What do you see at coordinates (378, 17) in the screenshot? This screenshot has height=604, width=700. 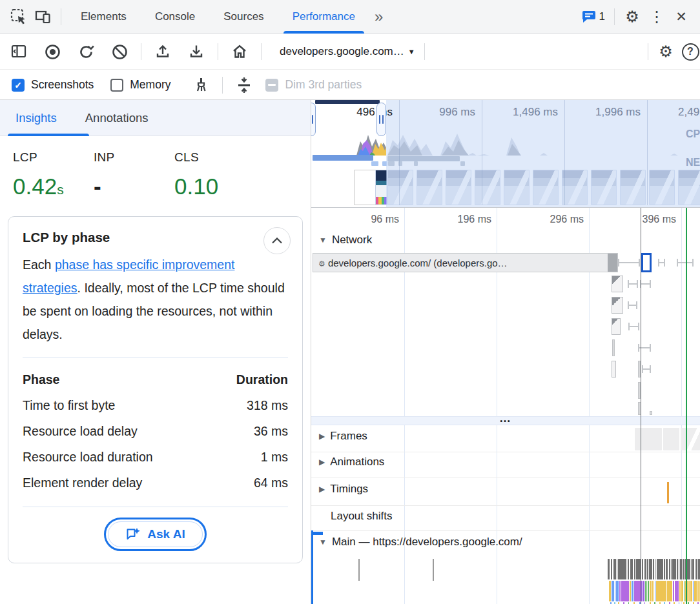 I see `more-tabs-button: »` at bounding box center [378, 17].